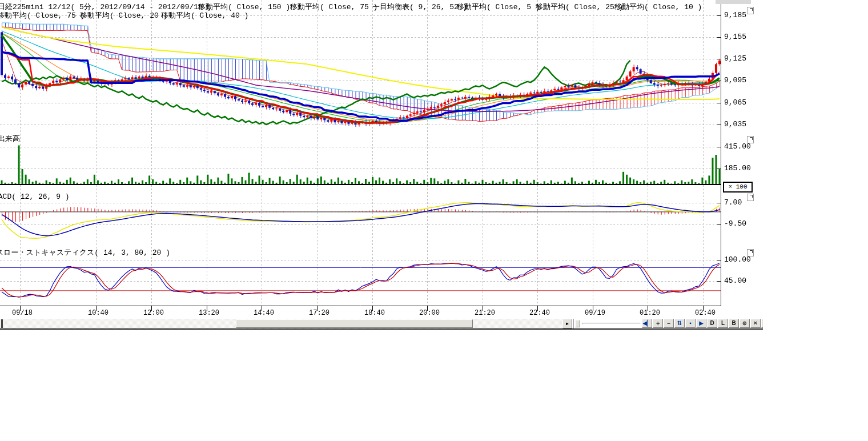 The height and width of the screenshot is (441, 868). I want to click on legend-item: 日経225mini 12/12( 5分, 2012/09/14 - 2012/0…, so click(106, 7).